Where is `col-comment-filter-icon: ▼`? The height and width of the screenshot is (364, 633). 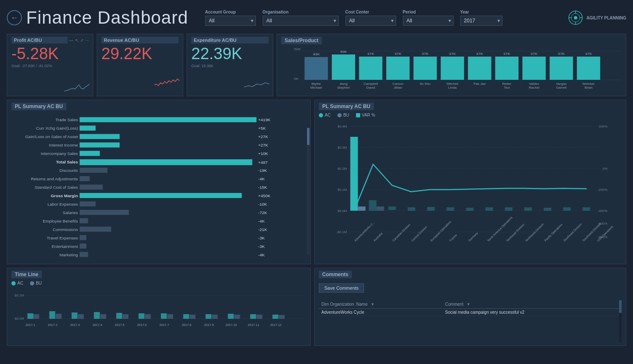
col-comment-filter-icon: ▼ is located at coordinates (468, 304).